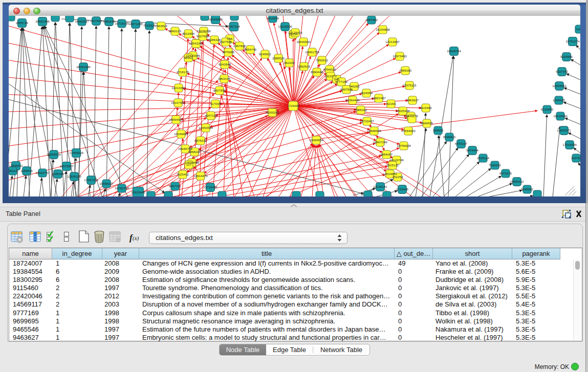 This screenshot has width=588, height=372. Describe the element at coordinates (372, 19) in the screenshot. I see `svg-text: 2687682` at that location.